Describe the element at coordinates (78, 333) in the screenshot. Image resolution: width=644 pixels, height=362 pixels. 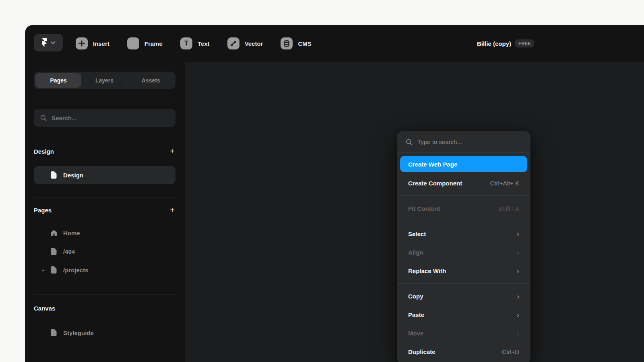
I see `sidebar-item-label: Styleguide` at that location.